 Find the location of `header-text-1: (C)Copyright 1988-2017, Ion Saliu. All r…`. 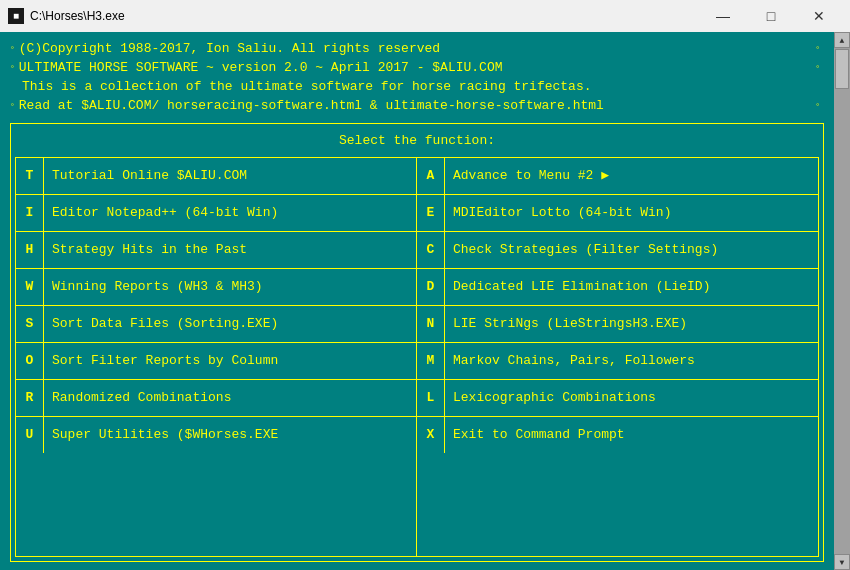

header-text-1: (C)Copyright 1988-2017, Ion Saliu. All r… is located at coordinates (230, 50).